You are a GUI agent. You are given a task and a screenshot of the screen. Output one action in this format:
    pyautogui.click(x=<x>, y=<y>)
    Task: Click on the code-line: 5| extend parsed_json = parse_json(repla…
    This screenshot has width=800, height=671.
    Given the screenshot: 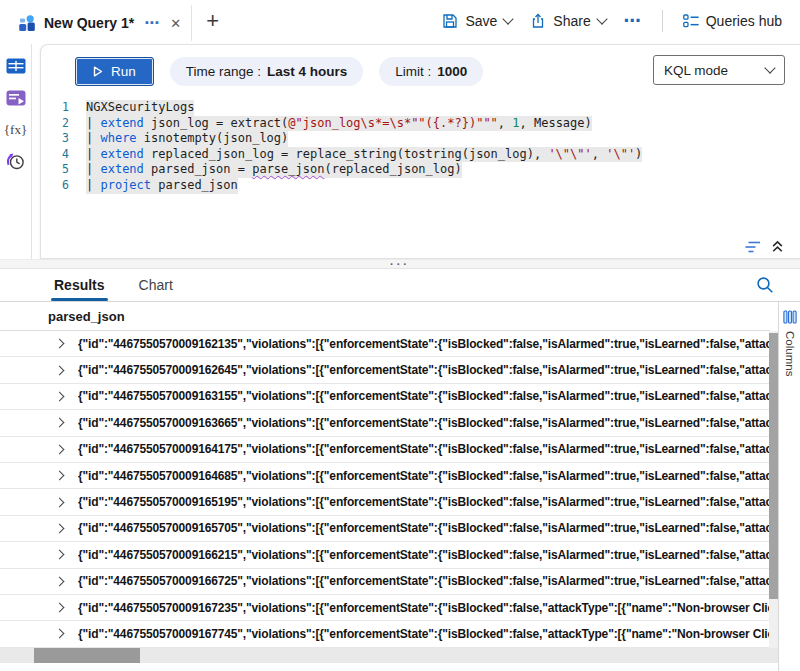 What is the action you would take?
    pyautogui.click(x=420, y=170)
    